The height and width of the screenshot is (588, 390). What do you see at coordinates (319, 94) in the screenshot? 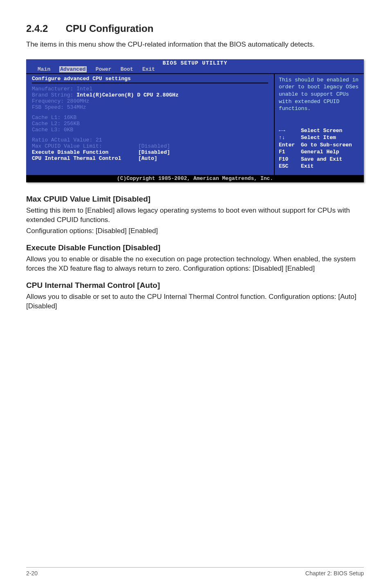
I see `bios-help-text: This should be enabled in order to boot …` at bounding box center [319, 94].